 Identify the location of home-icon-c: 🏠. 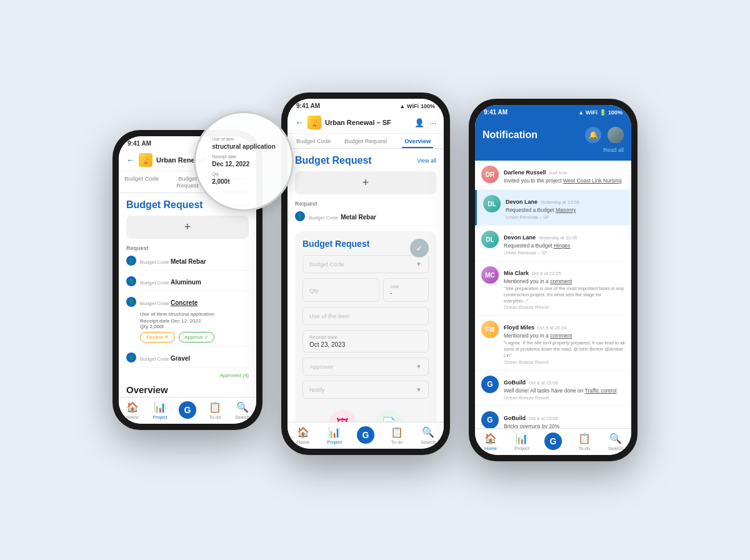
(303, 432).